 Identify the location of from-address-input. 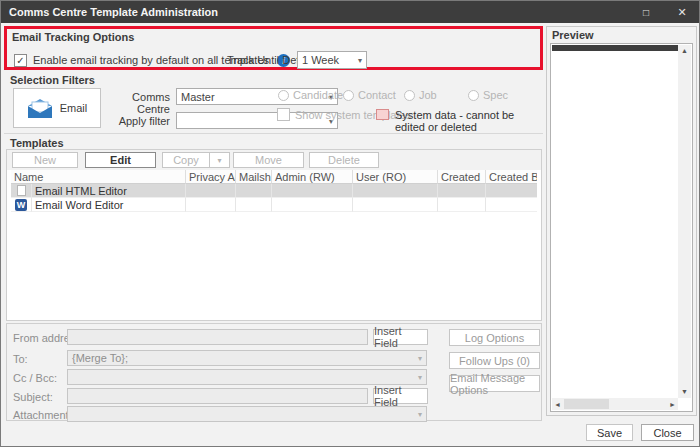
(218, 337).